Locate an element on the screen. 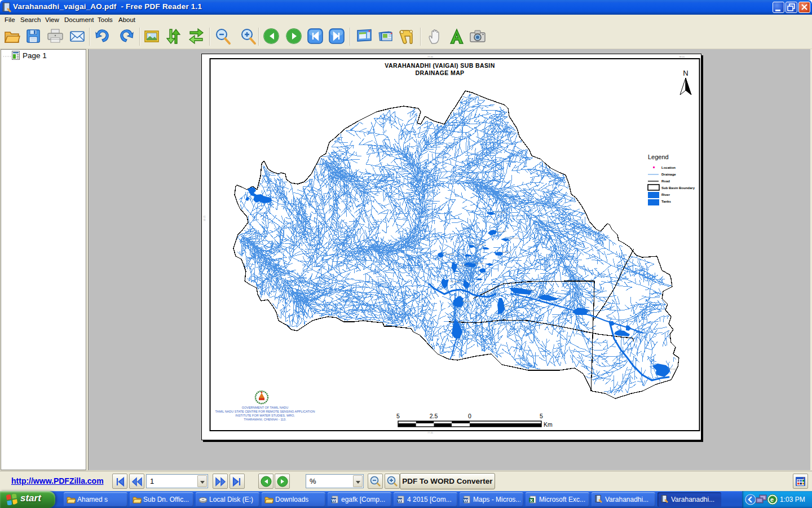 This screenshot has height=508, width=812. svg-text: 0 is located at coordinates (470, 416).